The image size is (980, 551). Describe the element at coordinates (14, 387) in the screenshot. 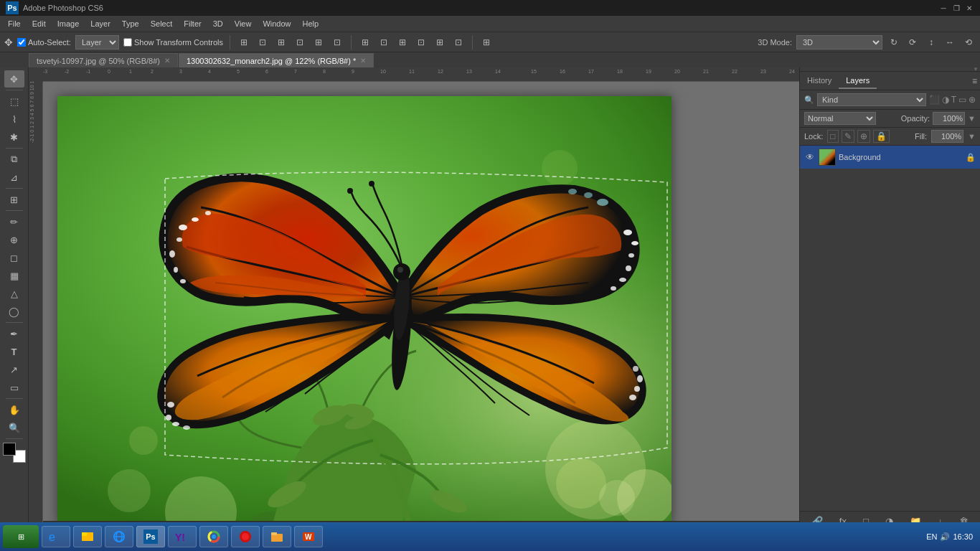

I see `shape-tool: ▭` at that location.